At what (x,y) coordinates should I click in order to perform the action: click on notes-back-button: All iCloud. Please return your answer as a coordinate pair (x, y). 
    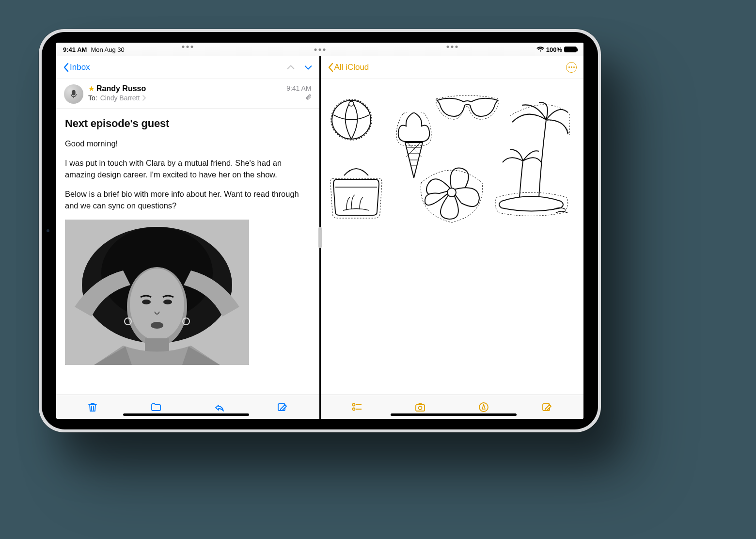
    Looking at the image, I should click on (348, 67).